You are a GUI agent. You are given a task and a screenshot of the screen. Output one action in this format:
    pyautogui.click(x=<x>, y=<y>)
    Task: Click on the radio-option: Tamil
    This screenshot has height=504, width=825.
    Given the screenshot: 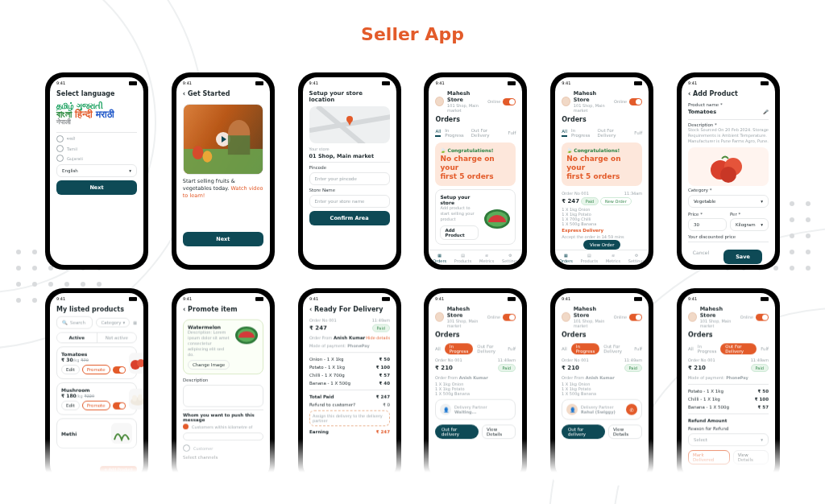 What is the action you would take?
    pyautogui.click(x=73, y=149)
    